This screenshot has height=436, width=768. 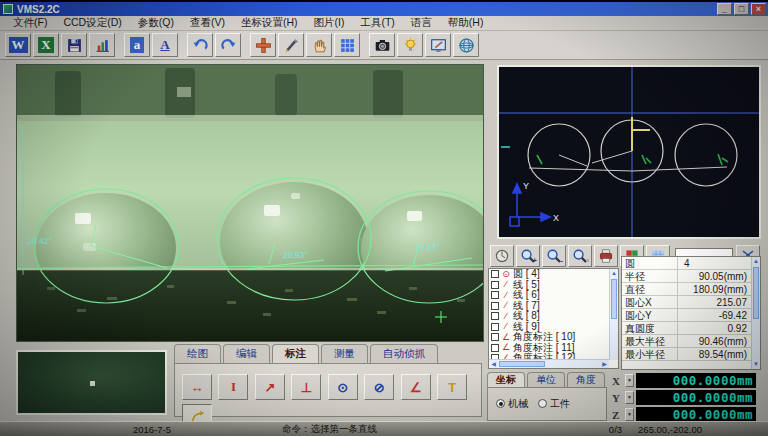 What do you see at coordinates (306, 387) in the screenshot?
I see `perpendicular-button: ⊥` at bounding box center [306, 387].